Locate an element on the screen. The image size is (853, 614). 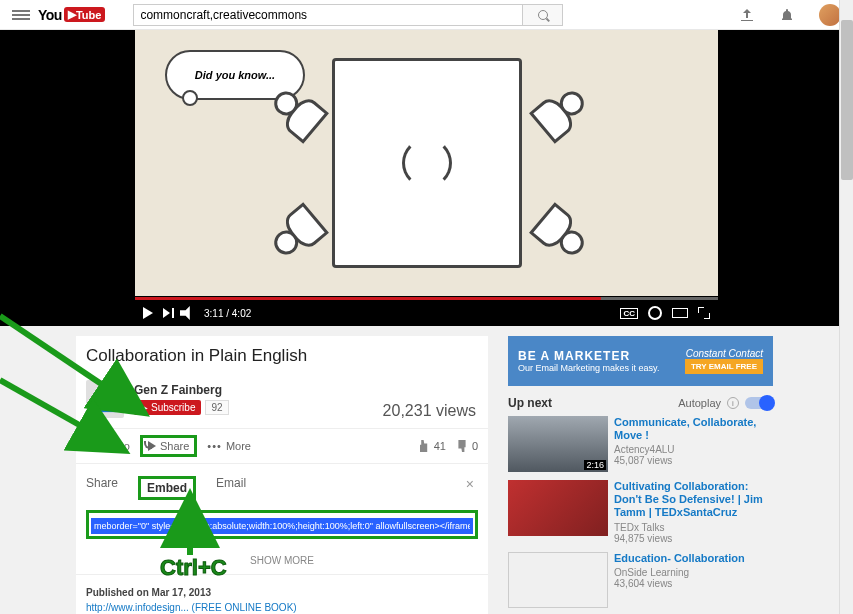
scrollbar-thumb is located at coordinates (847, 100).